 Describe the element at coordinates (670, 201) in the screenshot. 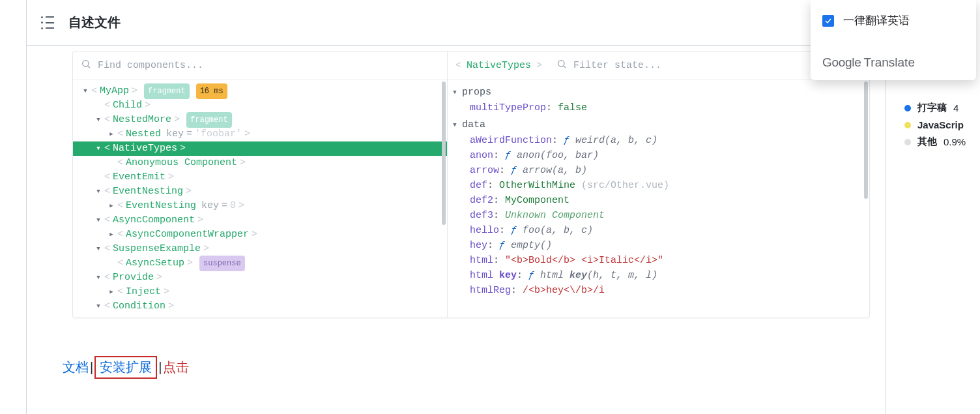

I see `state-row: def2: MyComponent` at that location.